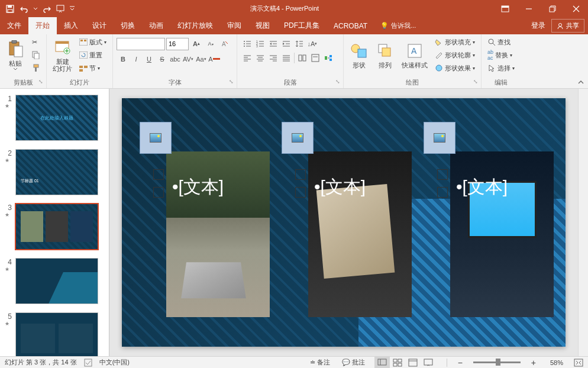 Image resolution: width=588 pixels, height=368 pixels. What do you see at coordinates (115, 362) in the screenshot?
I see `language-indicator: 中文(中国)` at bounding box center [115, 362].